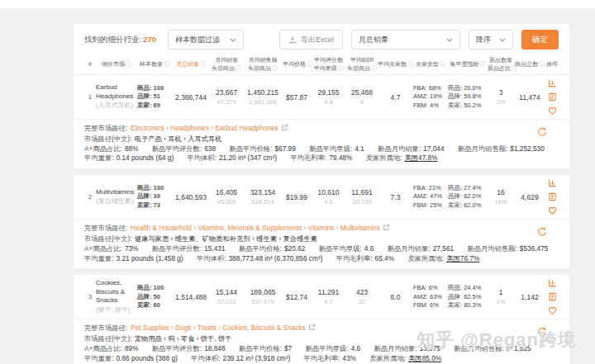 This screenshot has height=364, width=595. I want to click on new-products: 1616%, so click(501, 196).